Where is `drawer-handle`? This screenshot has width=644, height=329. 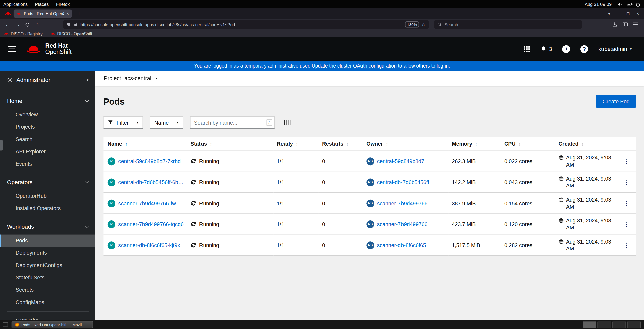 drawer-handle is located at coordinates (2, 145).